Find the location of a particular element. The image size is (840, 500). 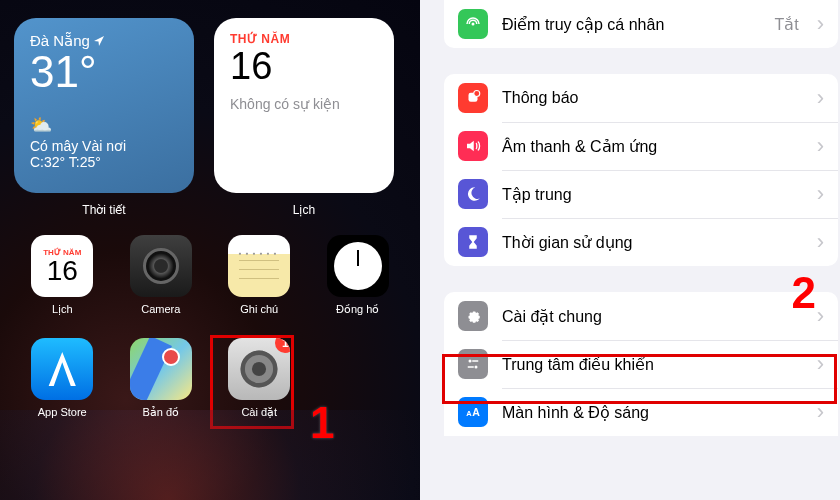

clock-app-icon is located at coordinates (358, 266).